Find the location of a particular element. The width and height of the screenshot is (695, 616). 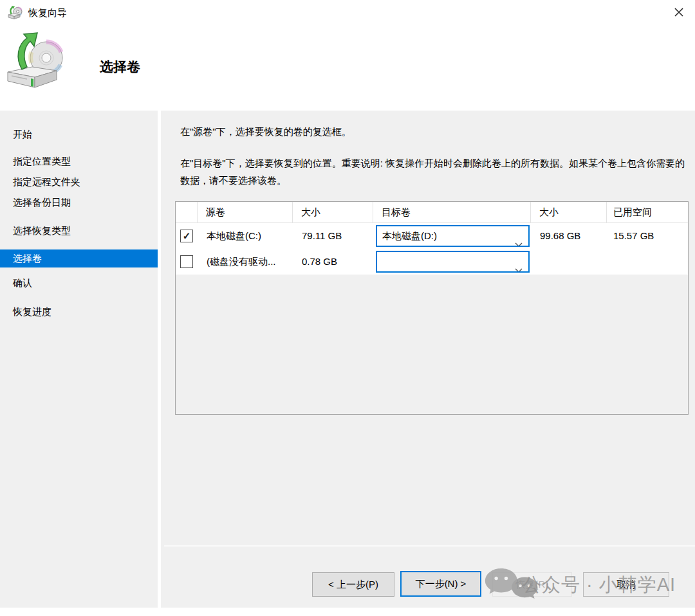

page-title: 选择卷 is located at coordinates (120, 67).